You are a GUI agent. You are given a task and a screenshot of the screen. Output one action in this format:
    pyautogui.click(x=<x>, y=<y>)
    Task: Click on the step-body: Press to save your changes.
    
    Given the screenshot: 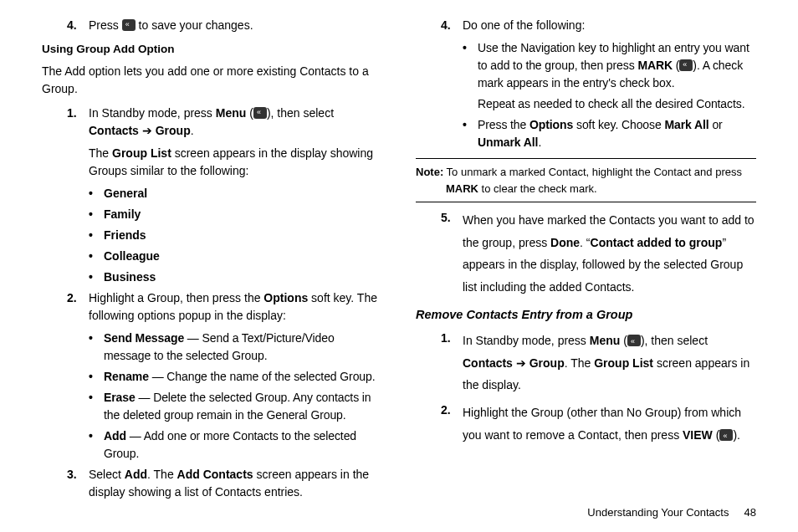 What is the action you would take?
    pyautogui.click(x=236, y=25)
    